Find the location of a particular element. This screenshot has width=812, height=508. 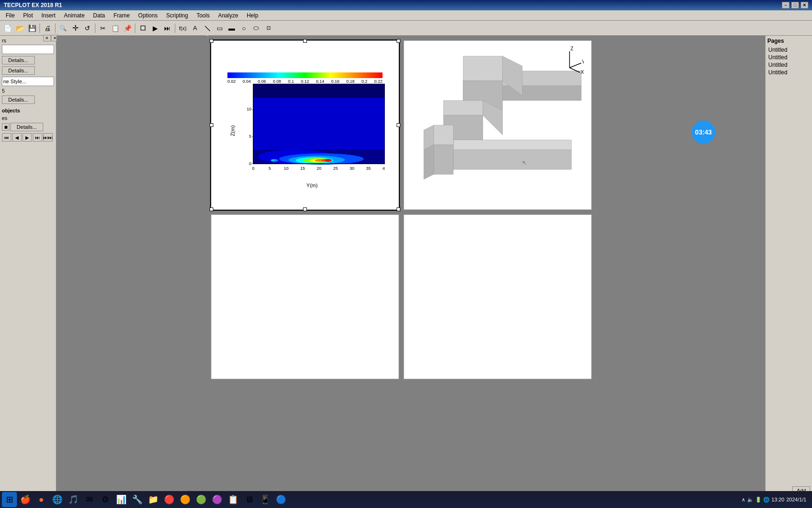

circle-button: ○ is located at coordinates (244, 28).